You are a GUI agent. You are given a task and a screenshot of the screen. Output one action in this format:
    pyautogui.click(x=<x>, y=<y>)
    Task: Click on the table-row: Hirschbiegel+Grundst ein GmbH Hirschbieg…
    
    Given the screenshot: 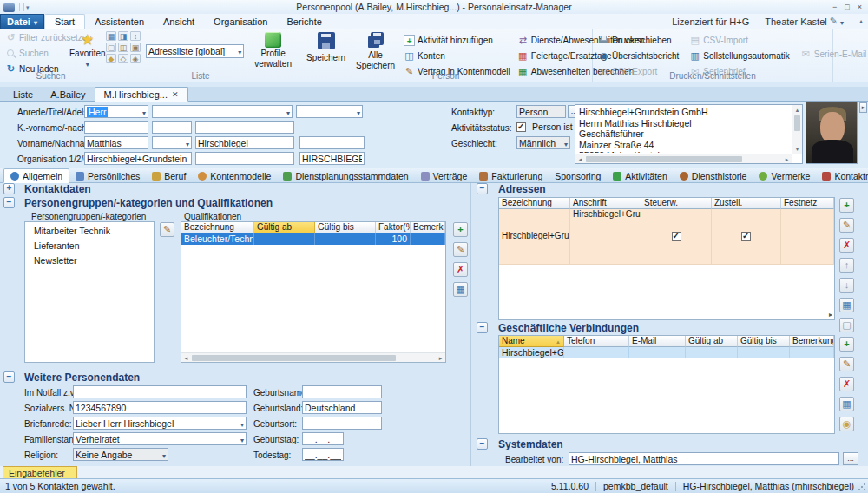 What is the action you would take?
    pyautogui.click(x=667, y=237)
    